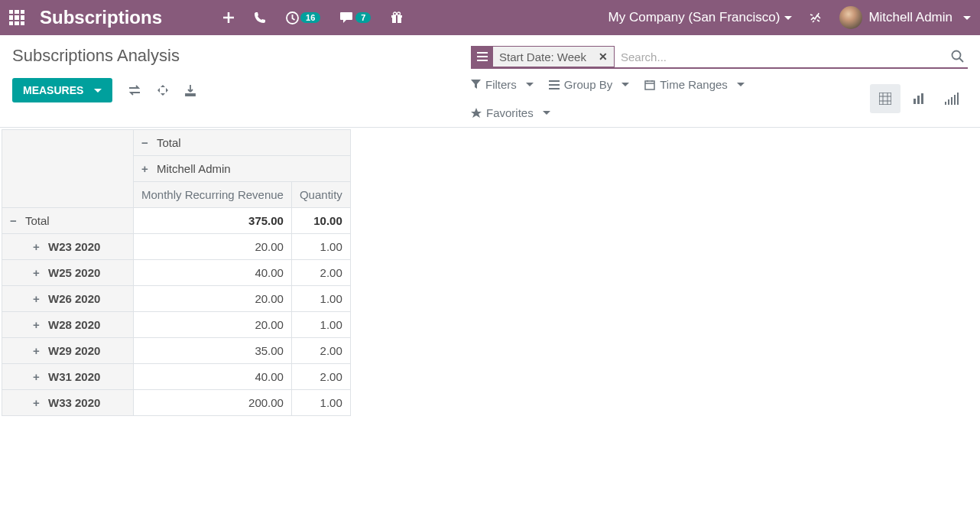  What do you see at coordinates (694, 84) in the screenshot?
I see `timeranges-dropdown: Time Ranges` at bounding box center [694, 84].